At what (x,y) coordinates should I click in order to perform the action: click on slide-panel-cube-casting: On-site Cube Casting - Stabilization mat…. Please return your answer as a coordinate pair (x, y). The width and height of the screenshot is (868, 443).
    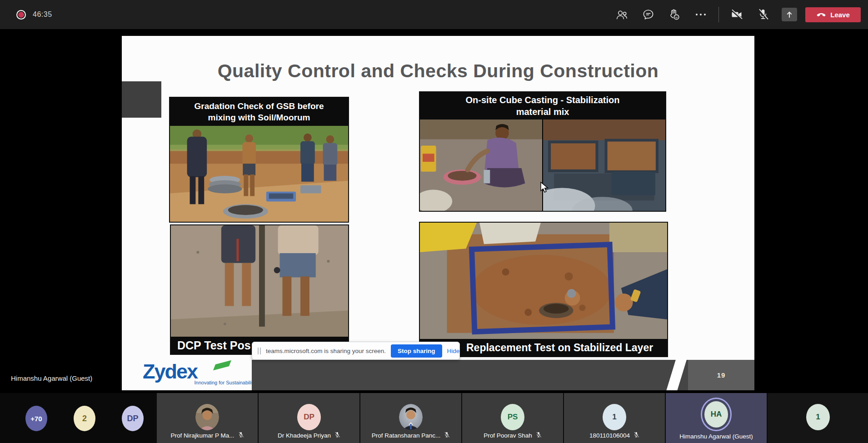
    Looking at the image, I should click on (543, 152).